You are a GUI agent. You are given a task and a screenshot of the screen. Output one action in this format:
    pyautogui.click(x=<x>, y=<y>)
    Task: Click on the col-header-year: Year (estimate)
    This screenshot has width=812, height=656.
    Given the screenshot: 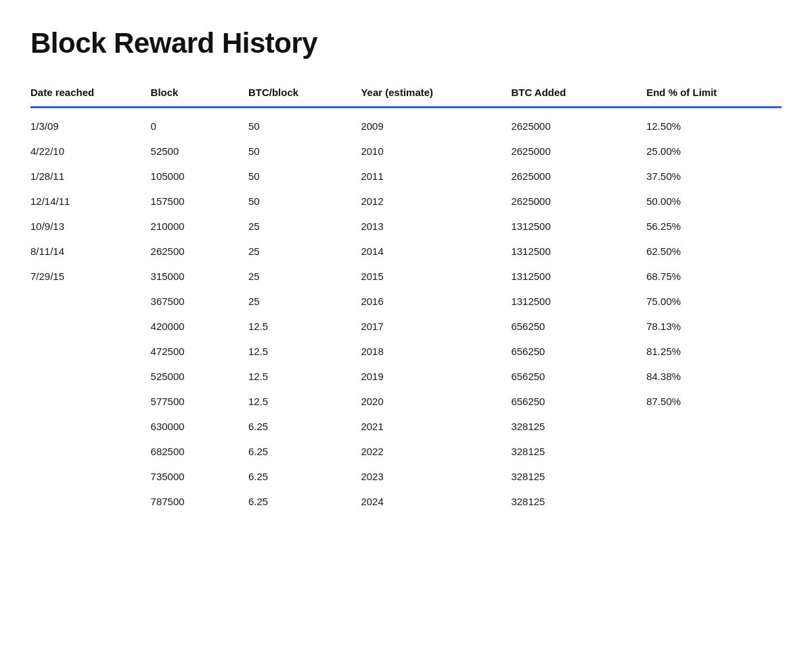 What is the action you would take?
    pyautogui.click(x=436, y=96)
    